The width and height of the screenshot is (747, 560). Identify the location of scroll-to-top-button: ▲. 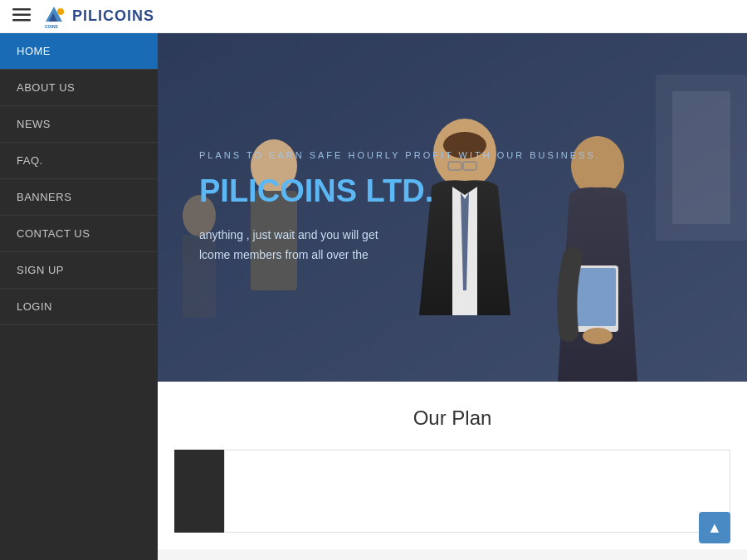
(715, 528).